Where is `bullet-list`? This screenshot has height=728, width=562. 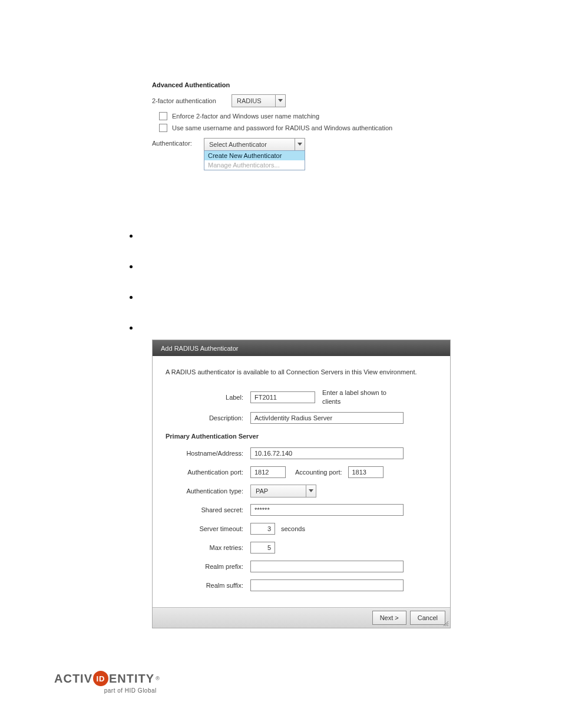
bullet-list is located at coordinates (131, 296).